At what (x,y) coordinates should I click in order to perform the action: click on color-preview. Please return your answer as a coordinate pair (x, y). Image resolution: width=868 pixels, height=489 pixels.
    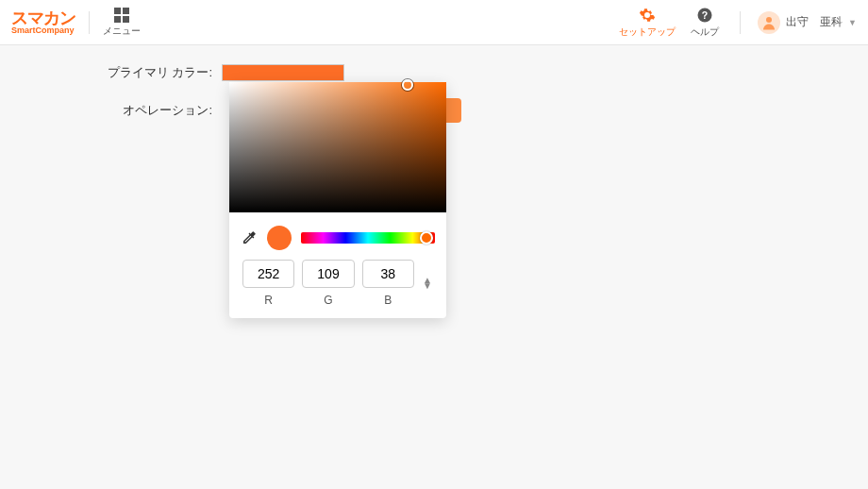
    Looking at the image, I should click on (279, 238).